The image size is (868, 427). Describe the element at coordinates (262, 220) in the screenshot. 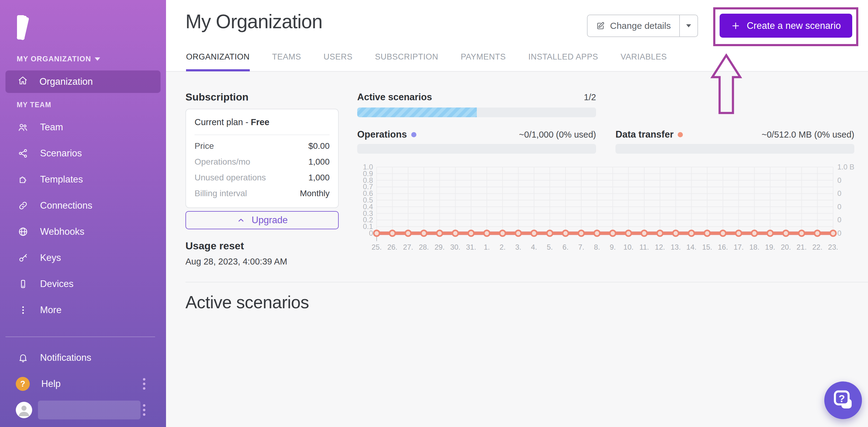

I see `upgrade-button: Upgrade` at that location.